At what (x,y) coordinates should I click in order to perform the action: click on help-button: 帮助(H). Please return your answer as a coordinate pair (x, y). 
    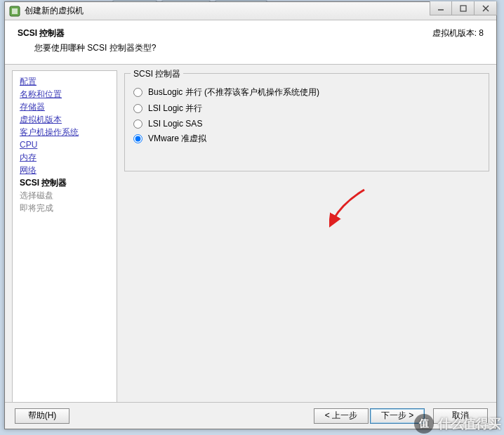
    Looking at the image, I should click on (42, 416).